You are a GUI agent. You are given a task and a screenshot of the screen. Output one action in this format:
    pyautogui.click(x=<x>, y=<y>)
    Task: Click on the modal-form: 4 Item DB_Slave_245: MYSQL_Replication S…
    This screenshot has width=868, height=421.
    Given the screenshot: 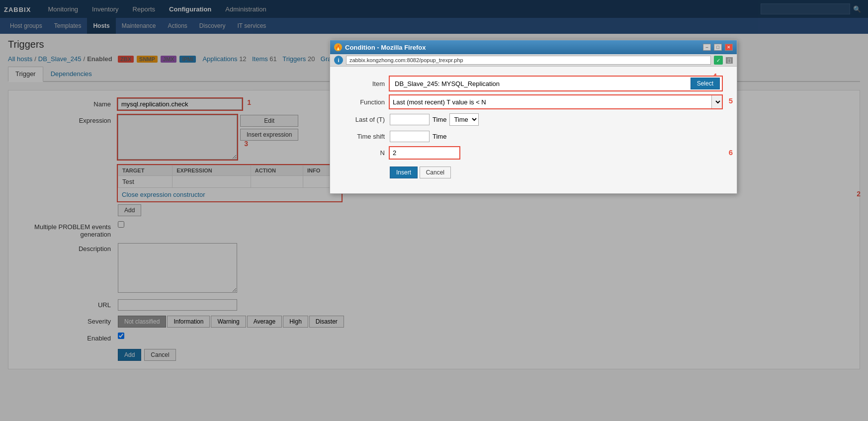 What is the action you would take?
    pyautogui.click(x=533, y=127)
    